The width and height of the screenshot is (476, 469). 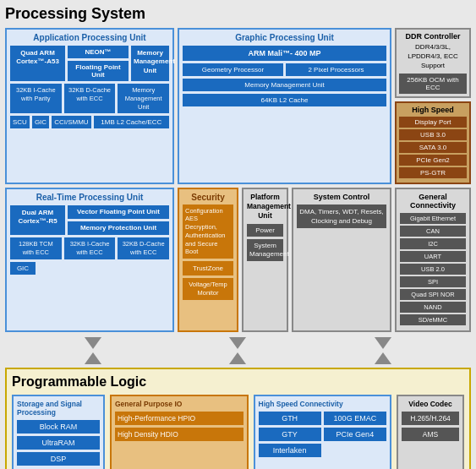 What do you see at coordinates (433, 243) in the screenshot?
I see `genconn-item-2: I2C` at bounding box center [433, 243].